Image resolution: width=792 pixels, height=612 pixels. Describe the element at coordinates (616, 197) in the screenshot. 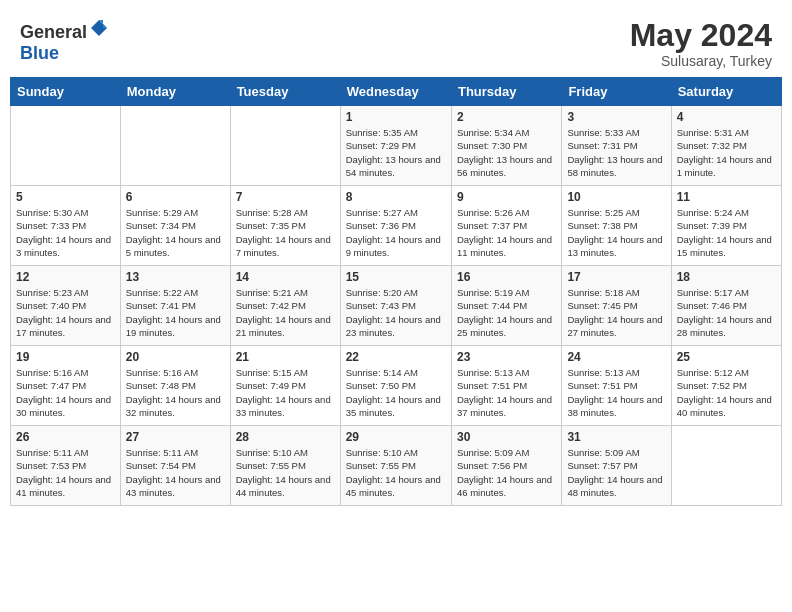

I see `day-number: 10` at that location.